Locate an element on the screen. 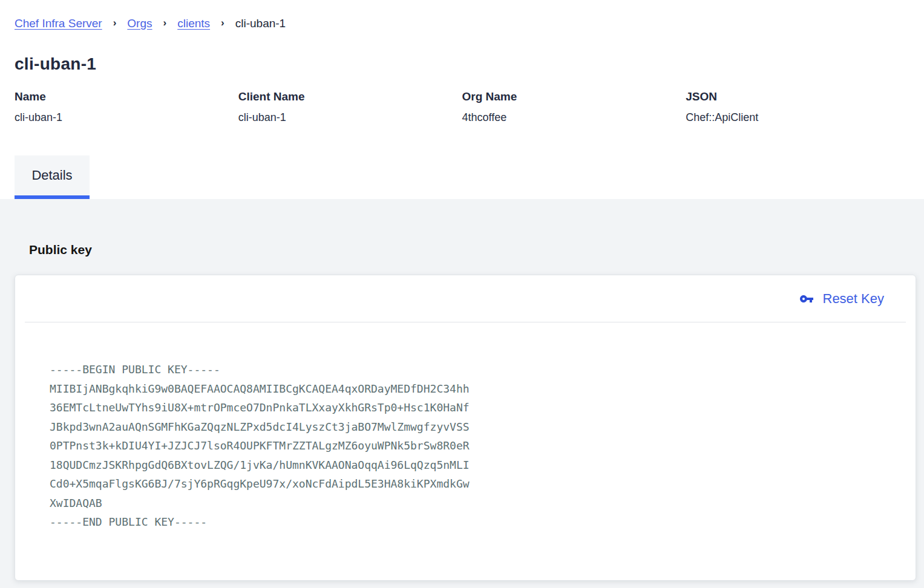 This screenshot has width=924, height=588. field-client-name-label: Client Name is located at coordinates (350, 97).